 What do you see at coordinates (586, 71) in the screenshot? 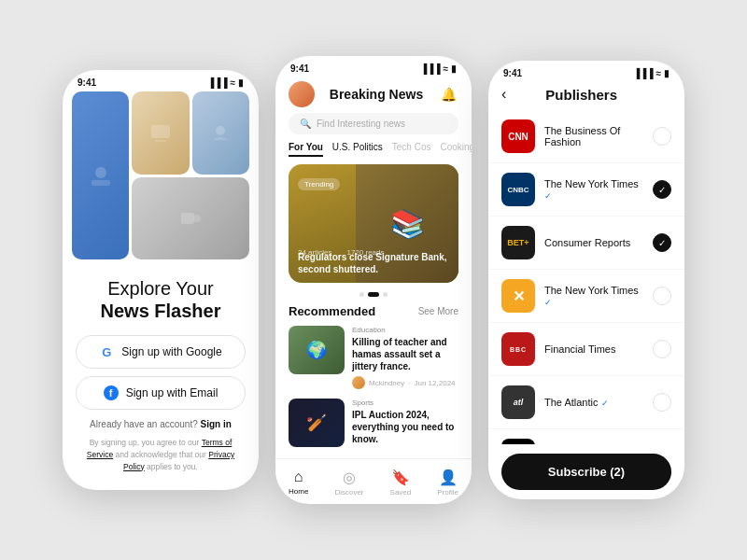
I see `status-bar-3: 9:41 ▐▐▐ ≈ ▮` at bounding box center [586, 71].